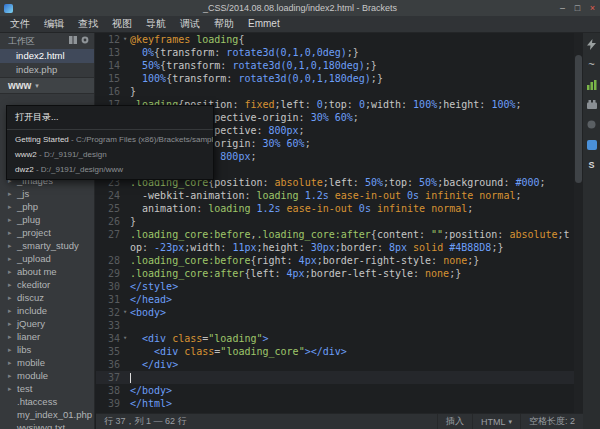 This screenshot has width=600, height=429. What do you see at coordinates (110, 154) in the screenshot?
I see `recent-project-item: www2 - D:/_9191/_design` at bounding box center [110, 154].